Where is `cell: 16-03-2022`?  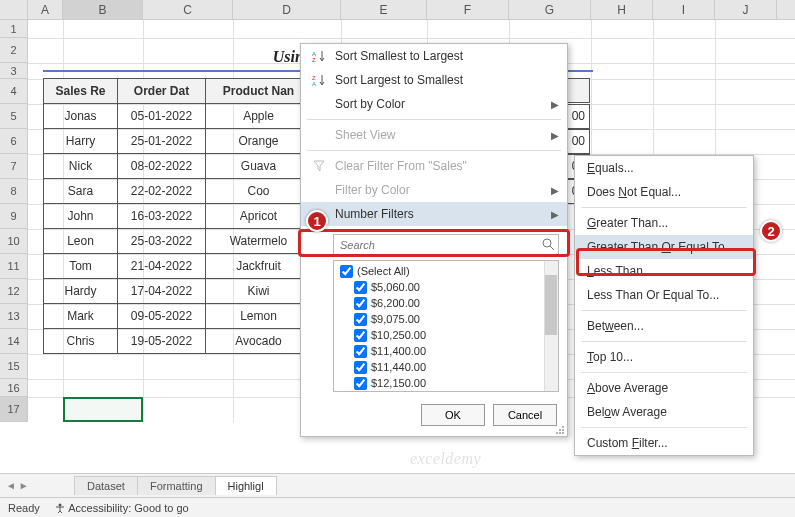
cell: 16-03-2022 is located at coordinates (162, 216).